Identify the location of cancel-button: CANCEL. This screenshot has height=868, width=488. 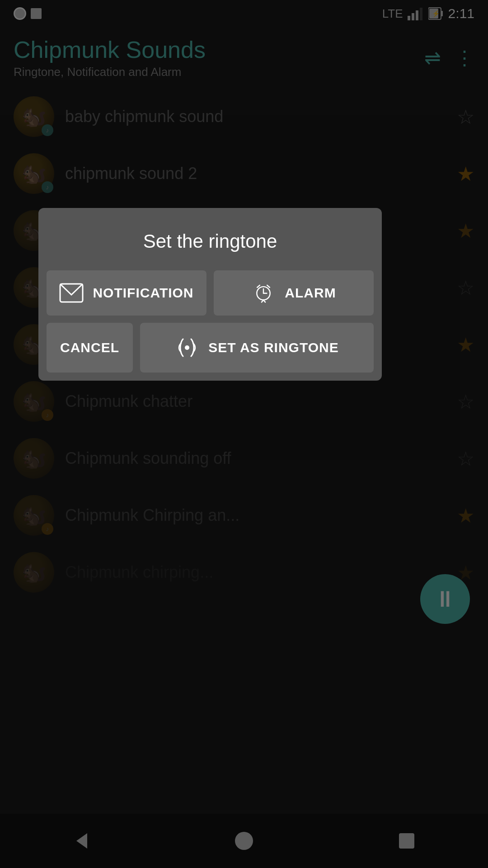
(89, 348).